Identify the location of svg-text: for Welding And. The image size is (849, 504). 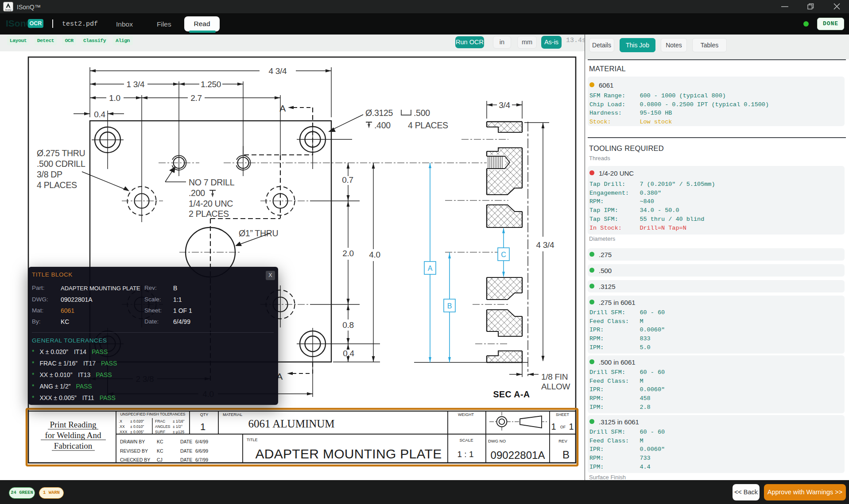
(74, 435).